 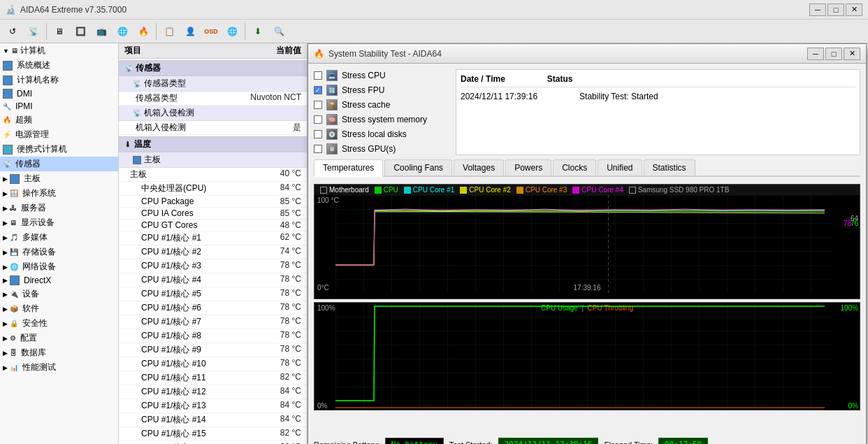 What do you see at coordinates (15, 179) in the screenshot?
I see `mainboard-icon` at bounding box center [15, 179].